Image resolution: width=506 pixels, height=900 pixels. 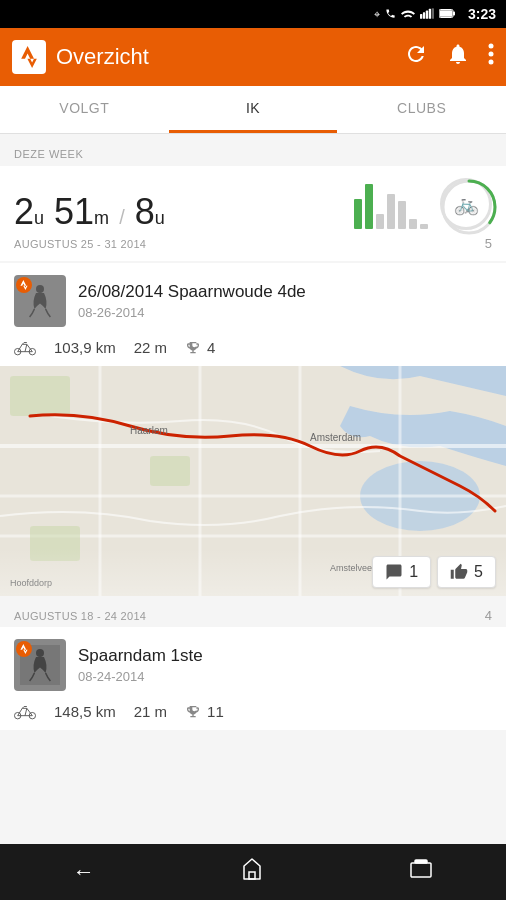 I want to click on activity-stats-1: 103,9 km 22 m 4, so click(x=253, y=350).